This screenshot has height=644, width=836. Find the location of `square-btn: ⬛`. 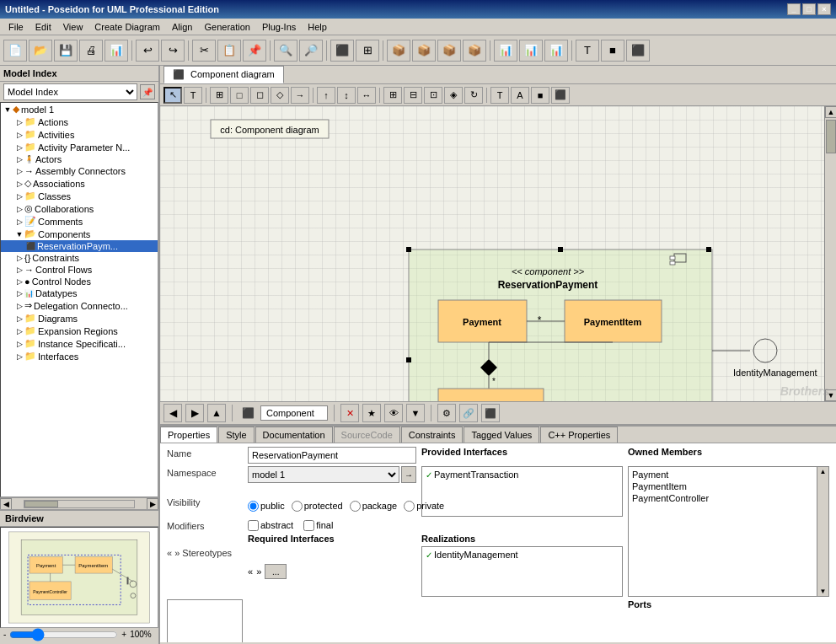

square-btn: ⬛ is located at coordinates (490, 413).